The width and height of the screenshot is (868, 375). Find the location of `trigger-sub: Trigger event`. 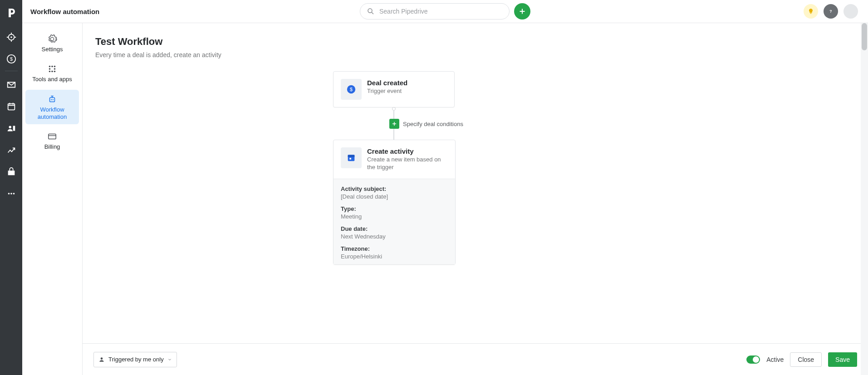

trigger-sub: Trigger event is located at coordinates (387, 92).